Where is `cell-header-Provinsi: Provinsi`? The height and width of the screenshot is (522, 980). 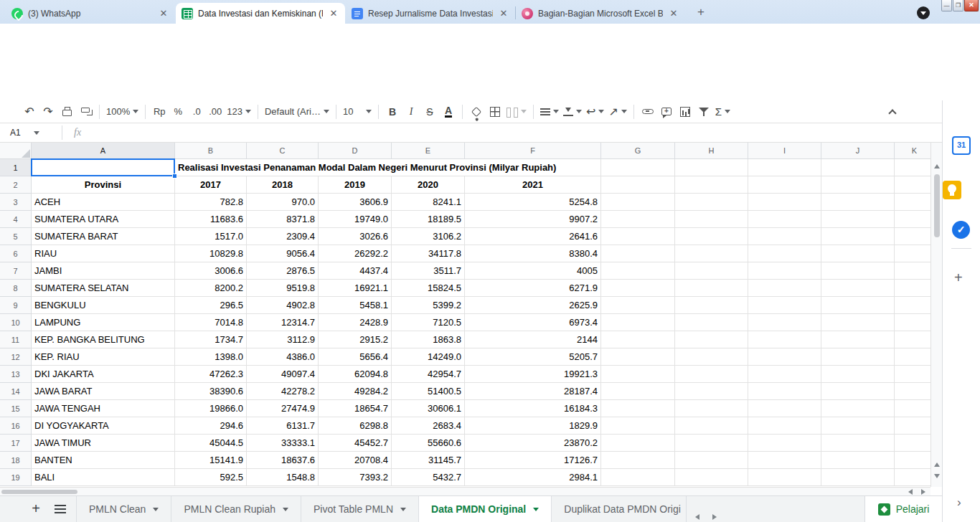
cell-header-Provinsi: Provinsi is located at coordinates (103, 185).